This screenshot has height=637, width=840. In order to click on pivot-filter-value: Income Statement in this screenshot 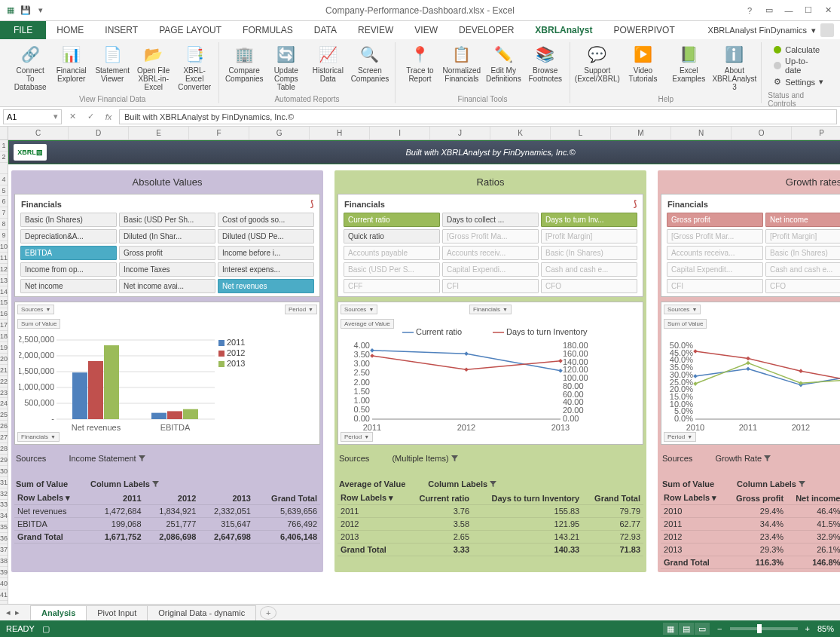, I will do `click(107, 458)`.